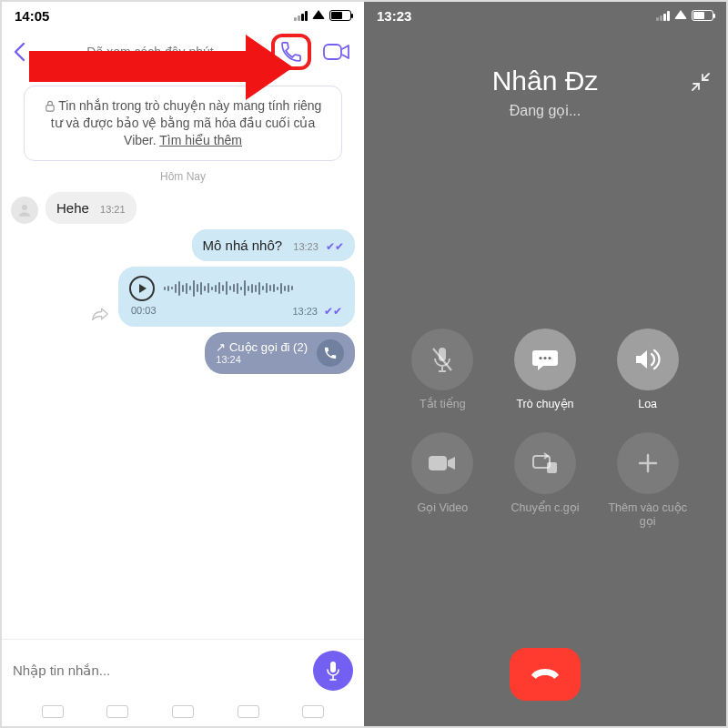 This screenshot has height=728, width=728. What do you see at coordinates (25, 210) in the screenshot?
I see `person-icon` at bounding box center [25, 210].